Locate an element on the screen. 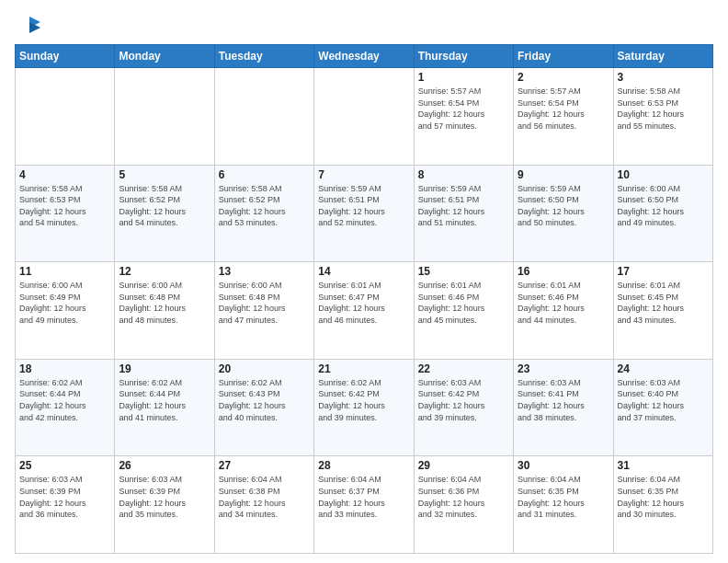 The width and height of the screenshot is (728, 563). day-number: 27 is located at coordinates (265, 465).